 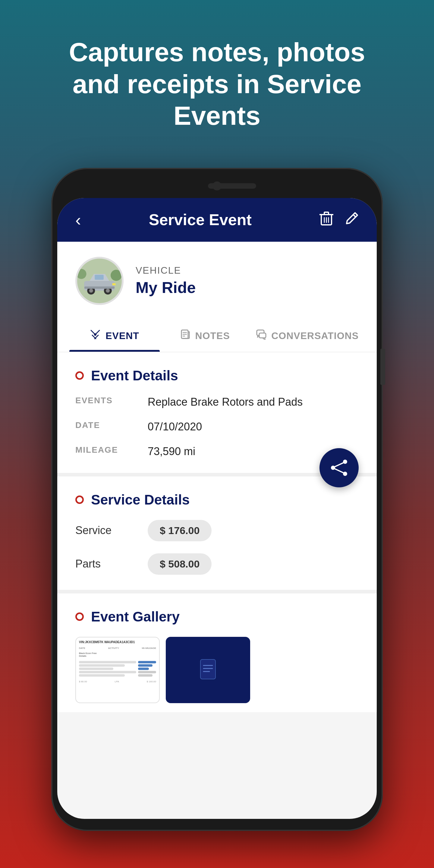 What do you see at coordinates (217, 653) in the screenshot?
I see `event-gallery-section: Event Gallery VIN:JKXCBM5TK WAUPADEA1A3C…` at bounding box center [217, 653].